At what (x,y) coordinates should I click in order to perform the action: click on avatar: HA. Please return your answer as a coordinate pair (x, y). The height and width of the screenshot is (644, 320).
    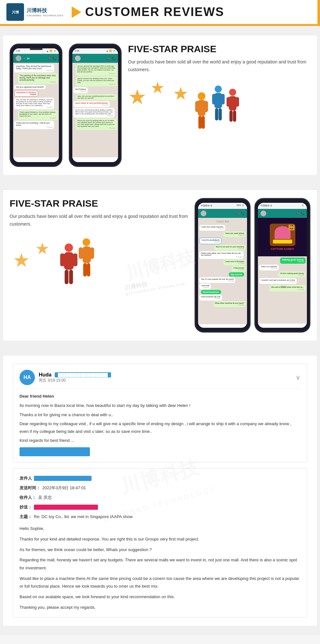
    Looking at the image, I should click on (27, 377).